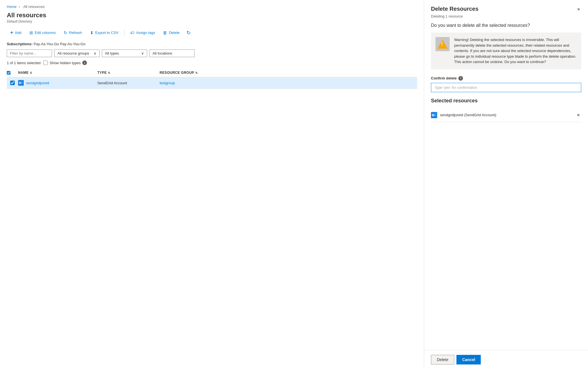 The height and width of the screenshot is (369, 588). I want to click on more-button: ↻, so click(188, 33).